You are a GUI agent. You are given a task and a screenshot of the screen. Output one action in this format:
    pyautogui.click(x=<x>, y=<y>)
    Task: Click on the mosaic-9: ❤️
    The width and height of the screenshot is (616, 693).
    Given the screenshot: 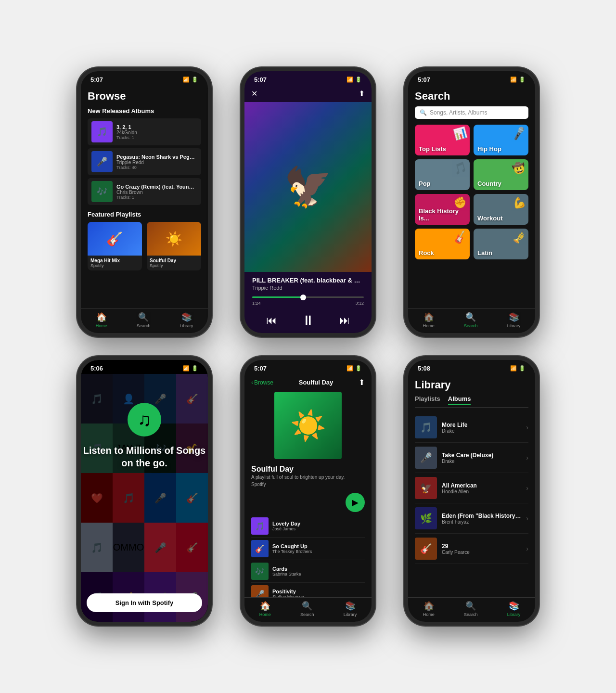 What is the action you would take?
    pyautogui.click(x=97, y=498)
    